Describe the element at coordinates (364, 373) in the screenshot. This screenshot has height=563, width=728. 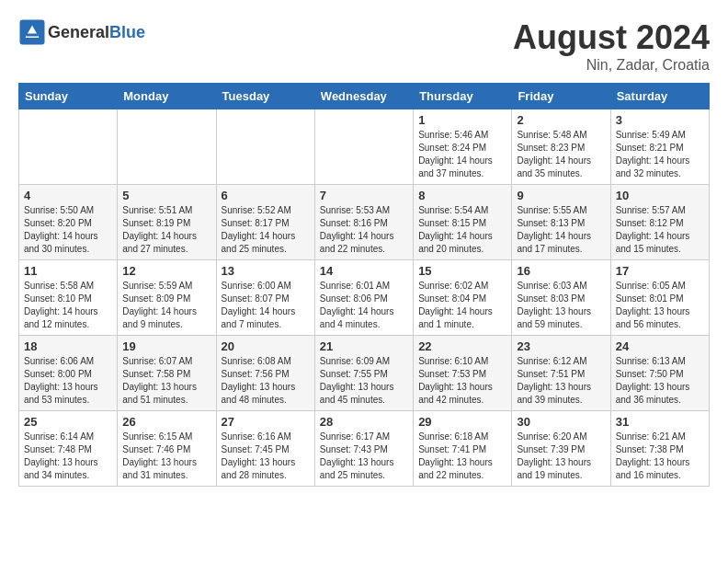
I see `calendar-week-4: 18Sunrise: 6:06 AM Sunset: 8:00 PM Dayli…` at that location.